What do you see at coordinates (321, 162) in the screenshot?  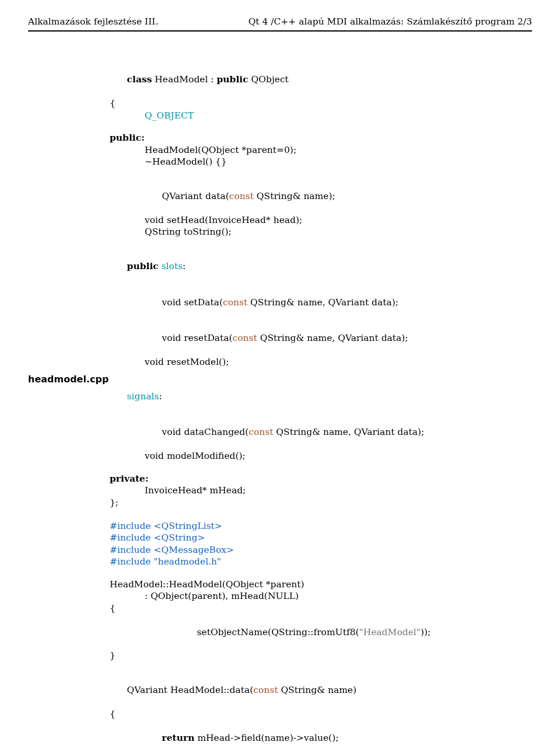 I see `dtor-decl: ~HeadModel() {}` at bounding box center [321, 162].